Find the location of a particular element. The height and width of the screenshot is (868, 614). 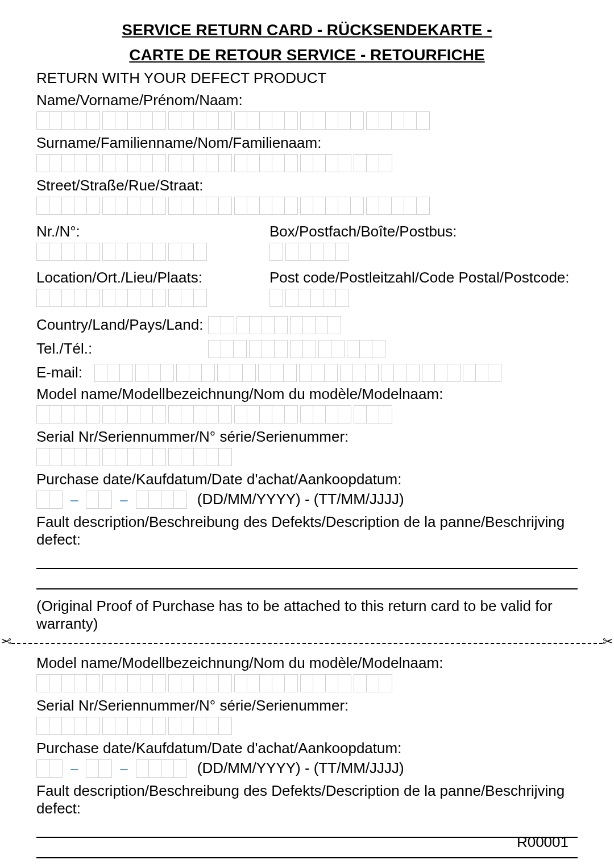

label-name: Name/Vorname/Prénom/Naam: is located at coordinates (307, 100).